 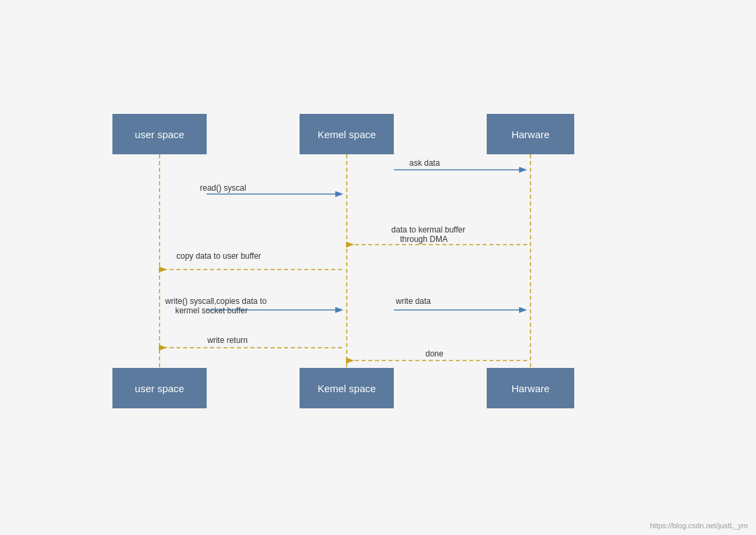 What do you see at coordinates (160, 134) in the screenshot?
I see `user-space-top-box: user space` at bounding box center [160, 134].